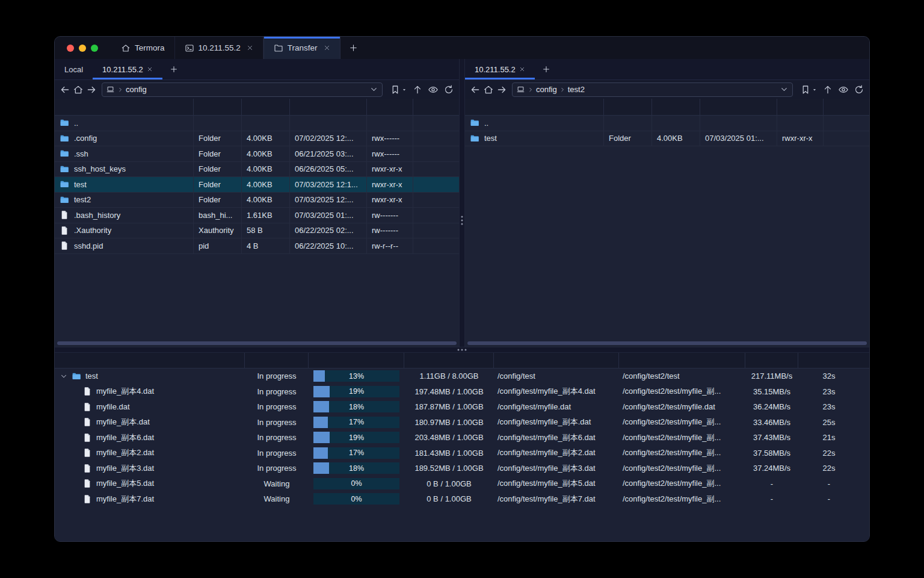 The width and height of the screenshot is (924, 578). Describe the element at coordinates (94, 48) in the screenshot. I see `zoom-window-button` at that location.